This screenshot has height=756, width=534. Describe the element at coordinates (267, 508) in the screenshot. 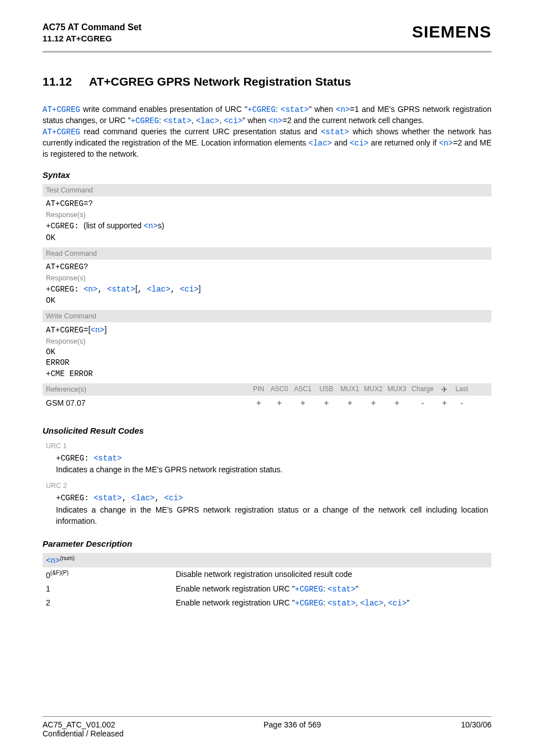

I see `urc2-body: +CGREG: <stat>, <lac>, <ci> Indicates a …` at that location.